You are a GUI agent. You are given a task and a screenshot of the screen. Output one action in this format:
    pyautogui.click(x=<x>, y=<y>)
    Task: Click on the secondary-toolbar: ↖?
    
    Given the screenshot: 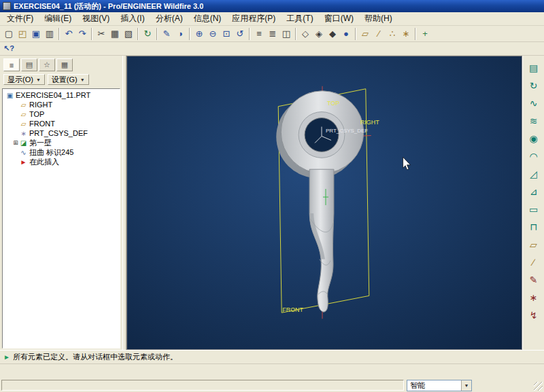 What is the action you would take?
    pyautogui.click(x=272, y=49)
    